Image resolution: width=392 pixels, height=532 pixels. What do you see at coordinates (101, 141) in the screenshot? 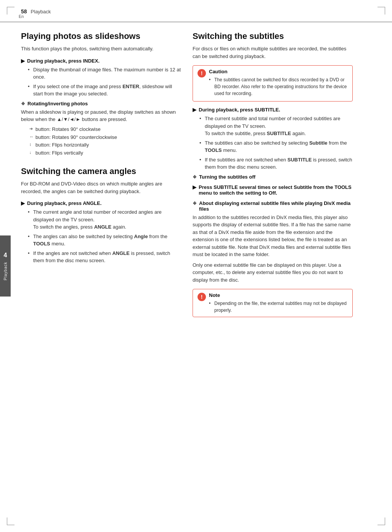
I see `rotate-list: button: Rotates 90° clockwise button: Ro…` at bounding box center [101, 141].